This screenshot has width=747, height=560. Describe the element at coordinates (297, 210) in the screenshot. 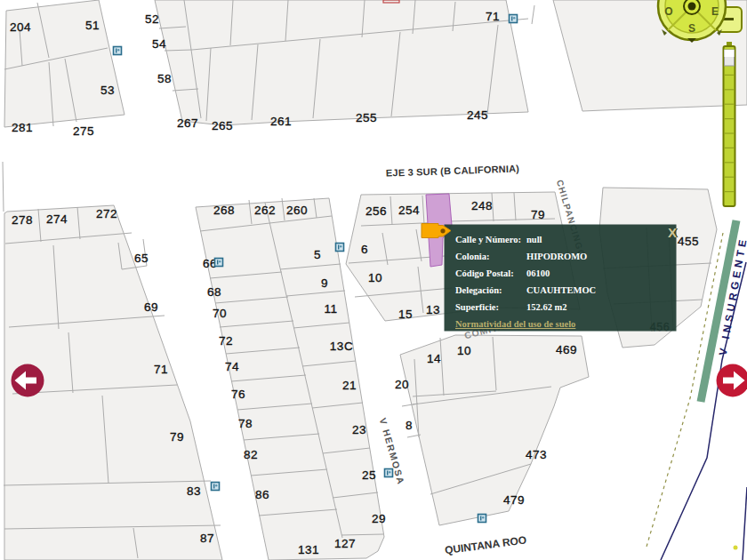

I see `svg-text: 260` at that location.